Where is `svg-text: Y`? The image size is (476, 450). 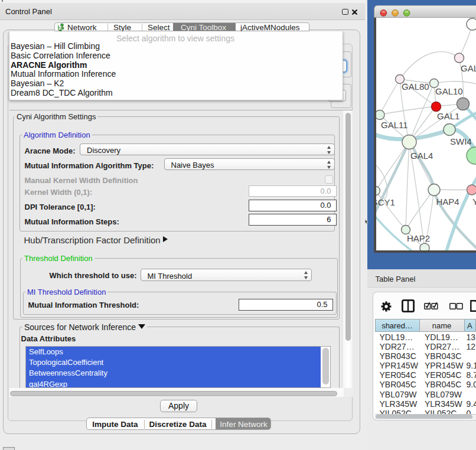
svg-text: Y is located at coordinates (474, 202).